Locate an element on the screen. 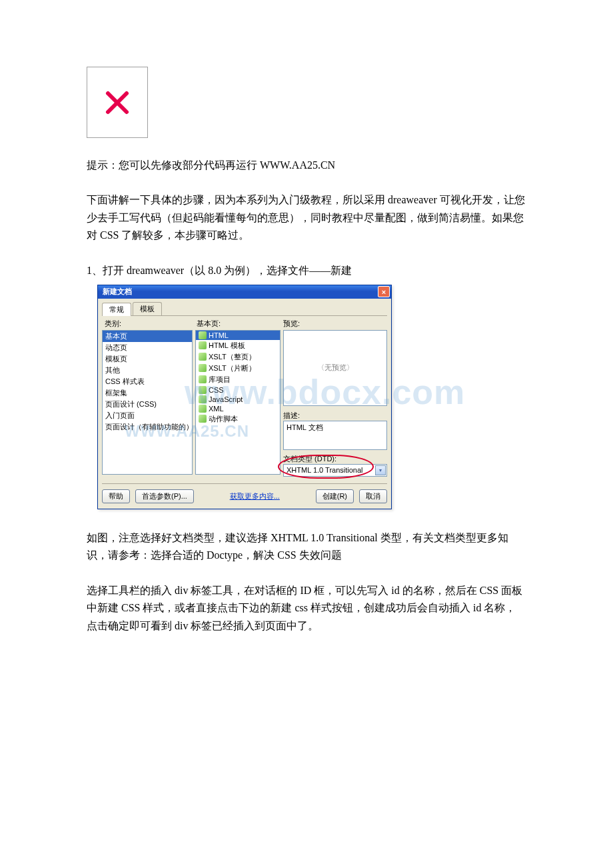 The height and width of the screenshot is (868, 613). list-item: 其他 is located at coordinates (147, 371).